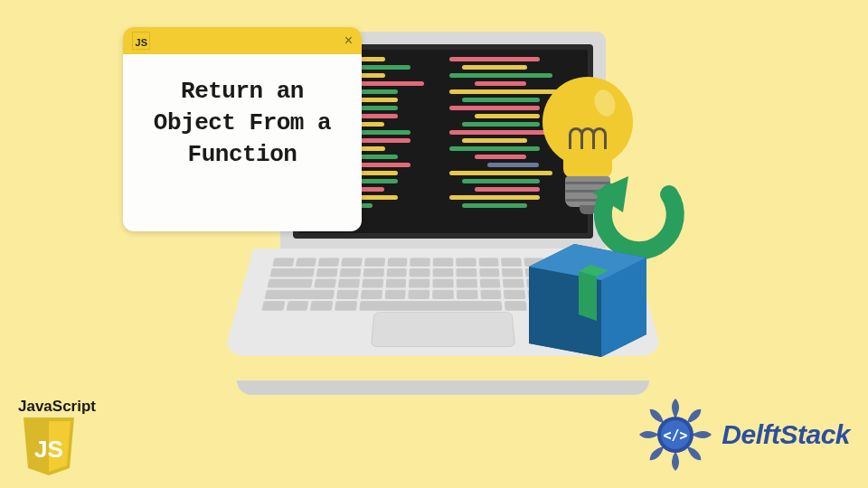 The image size is (868, 488). What do you see at coordinates (49, 447) in the screenshot?
I see `js-shield-icon: JS` at bounding box center [49, 447].